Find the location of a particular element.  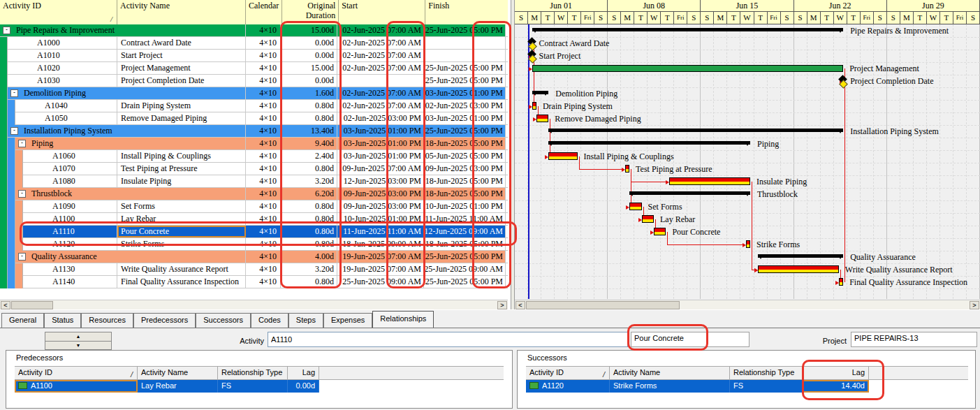

step-down-icon: ▼ is located at coordinates (78, 346).